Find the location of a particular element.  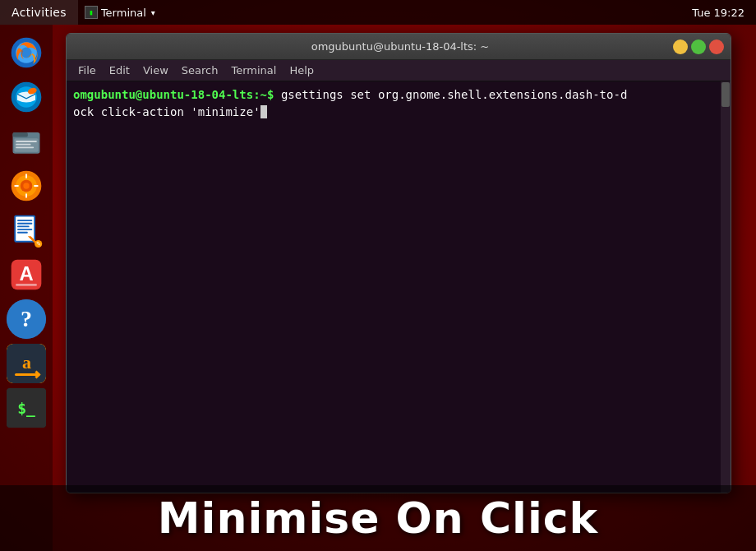

menu-edit: Edit is located at coordinates (120, 71).